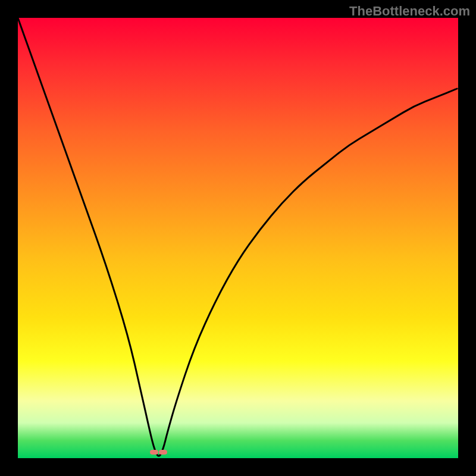 The image size is (476, 476). I want to click on watermark-text: TheBottleneck.com, so click(409, 11).